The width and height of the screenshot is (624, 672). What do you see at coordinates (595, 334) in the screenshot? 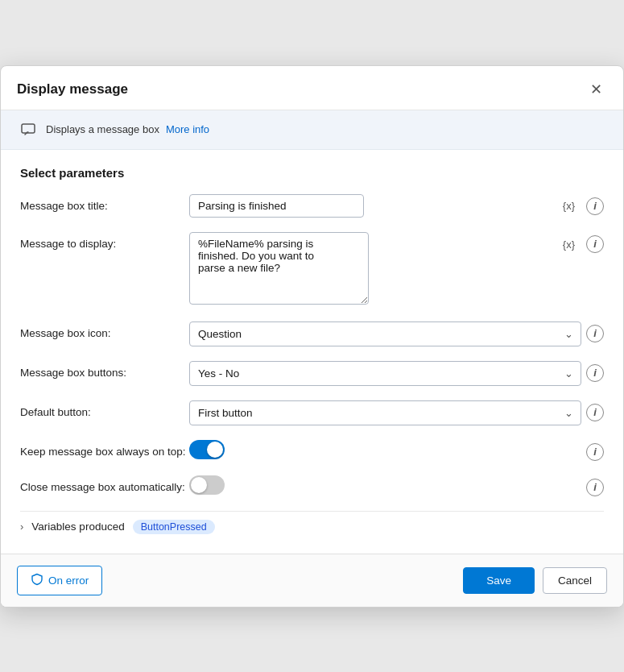
I see `message-box-icon-info-icon: i` at bounding box center [595, 334].